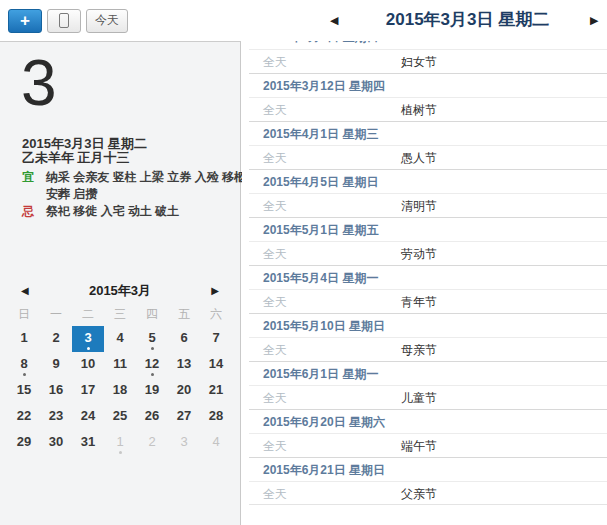  What do you see at coordinates (120, 368) in the screenshot?
I see `mini-calendar: ◀ 2015年3月 ▶ 日一二三四五六 12345678910111213141…` at bounding box center [120, 368].